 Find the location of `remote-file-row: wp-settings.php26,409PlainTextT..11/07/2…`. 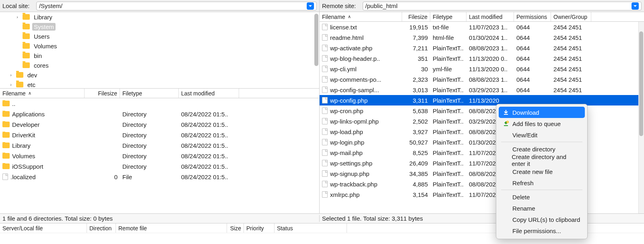

remote-file-row: wp-settings.php26,409PlainTextT..11/07/2… is located at coordinates (482, 163).